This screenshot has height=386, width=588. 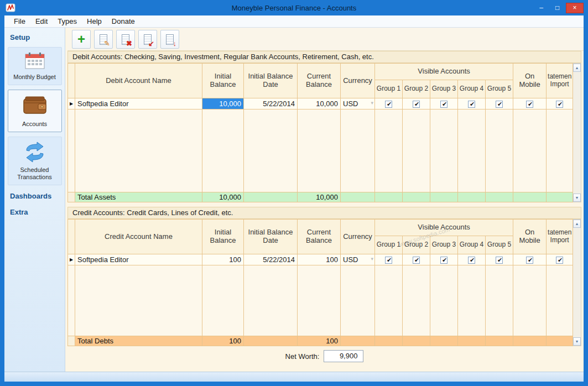 What do you see at coordinates (321, 260) in the screenshot?
I see `credit-account-row: ▶ Softpedia Editor 100 5/22/2014 100 USD…` at bounding box center [321, 260].